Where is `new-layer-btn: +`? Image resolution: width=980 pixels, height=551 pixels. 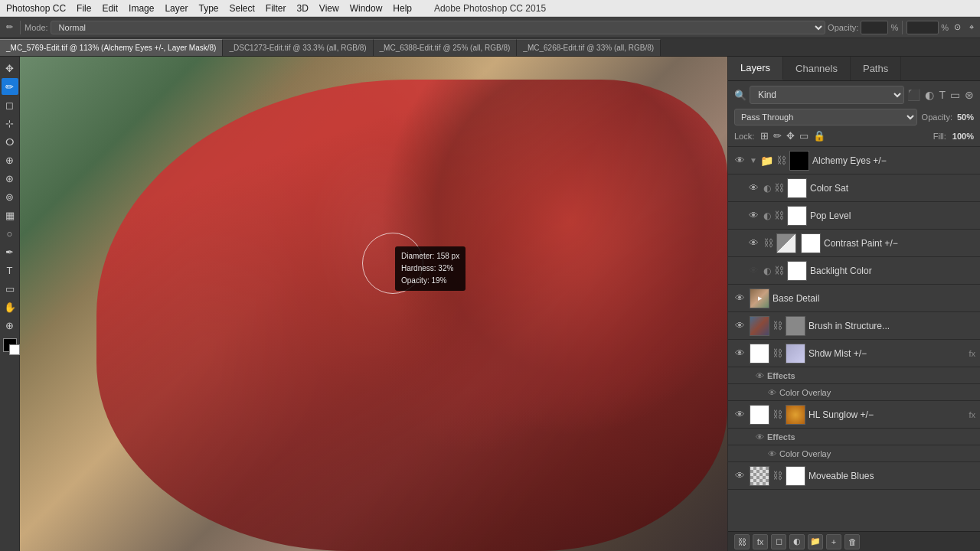
new-layer-btn: + is located at coordinates (834, 542).